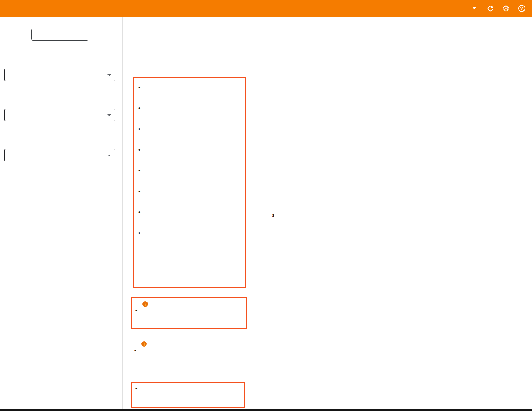  Describe the element at coordinates (522, 9) in the screenshot. I see `help-button: ?` at that location.